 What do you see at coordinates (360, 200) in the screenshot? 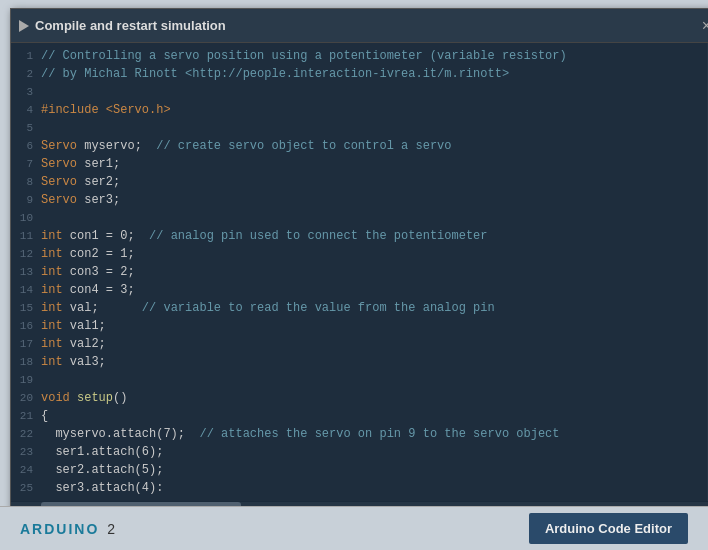
I see `code-line: 9 Servo ser3;` at bounding box center [360, 200].